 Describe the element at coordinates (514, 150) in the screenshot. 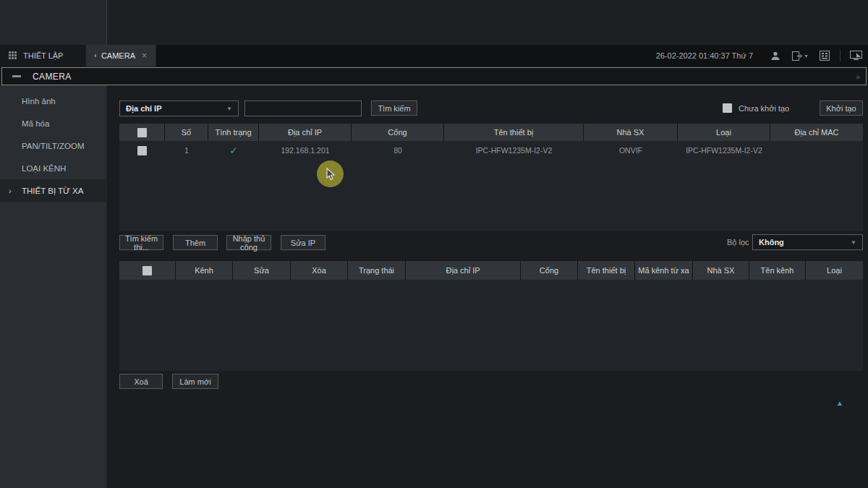

I see `cell-device-name: IPC-HFW1235M-I2-V2` at that location.